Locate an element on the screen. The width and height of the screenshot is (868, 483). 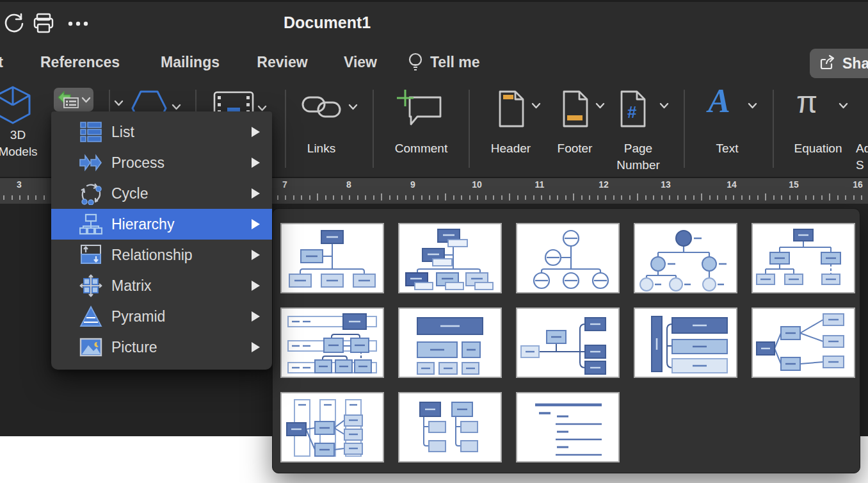
menu-item-matrix: Matrix is located at coordinates (161, 286).